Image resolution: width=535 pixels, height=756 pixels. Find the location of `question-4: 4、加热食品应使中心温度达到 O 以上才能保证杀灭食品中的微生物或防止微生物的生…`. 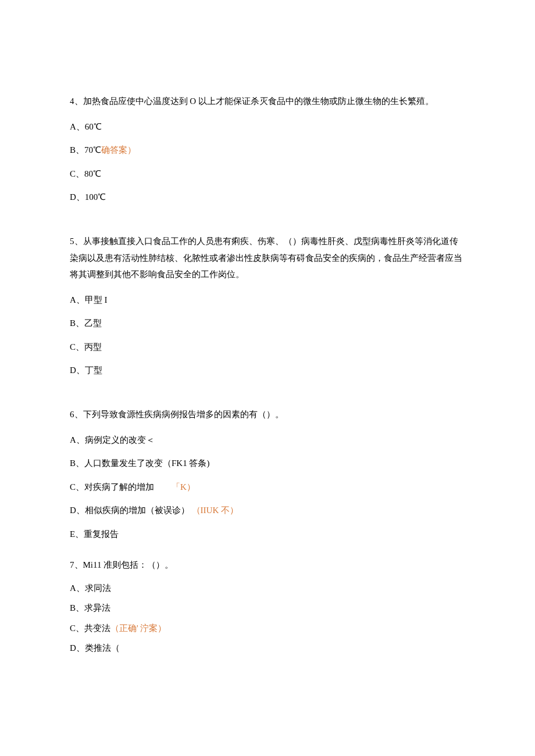

question-4: 4、加热食品应使中心温度达到 O 以上才能保证杀灭食品中的微生物或防止微生物的生… is located at coordinates (268, 149).